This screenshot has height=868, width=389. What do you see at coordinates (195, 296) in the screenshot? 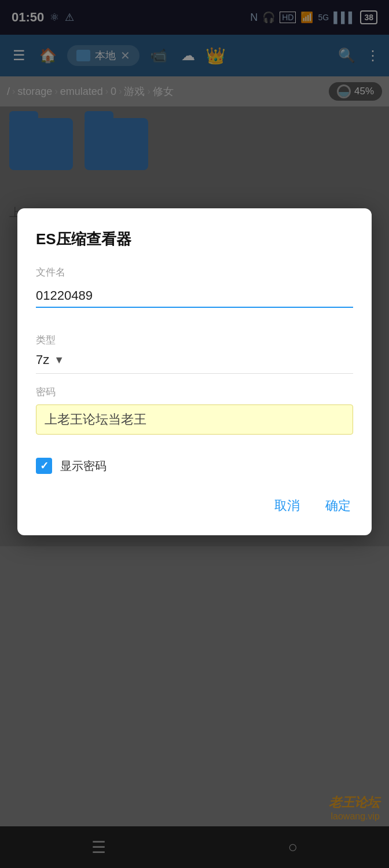
I see `filename-input` at bounding box center [195, 296].